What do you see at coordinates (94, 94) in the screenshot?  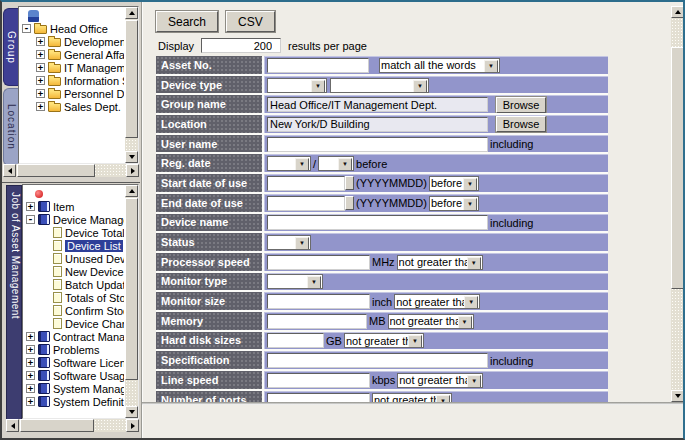 I see `tree-item-label: Personnel Dept.` at bounding box center [94, 94].